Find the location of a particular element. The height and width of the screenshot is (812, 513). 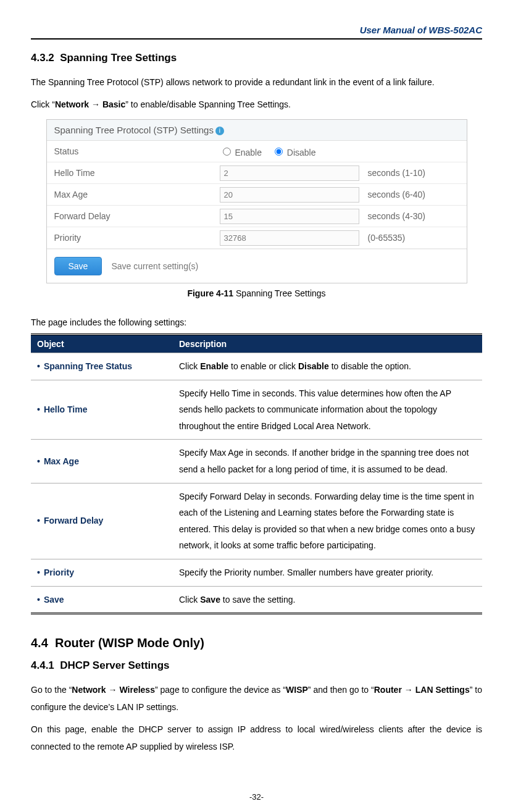

obj-desc: Specify Max Age in seconds. If another b… is located at coordinates (327, 461).